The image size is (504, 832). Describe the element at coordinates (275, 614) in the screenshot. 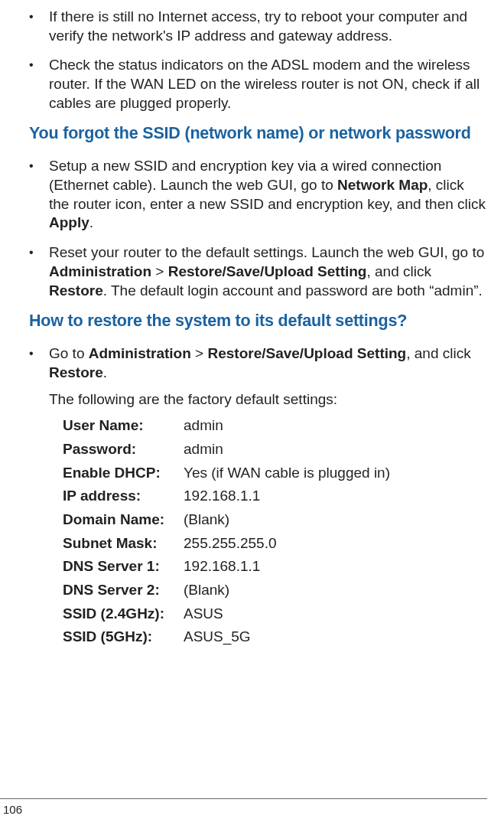

I see `table-row: SSID (2.4GHz): ASUS` at that location.